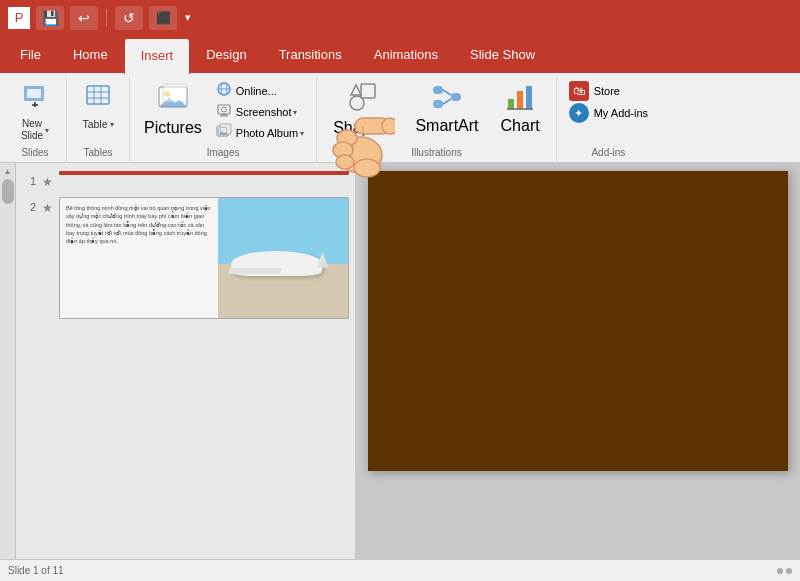 This screenshot has width=800, height=581. Describe the element at coordinates (158, 56) in the screenshot. I see `tab-insert: Insert` at that location.